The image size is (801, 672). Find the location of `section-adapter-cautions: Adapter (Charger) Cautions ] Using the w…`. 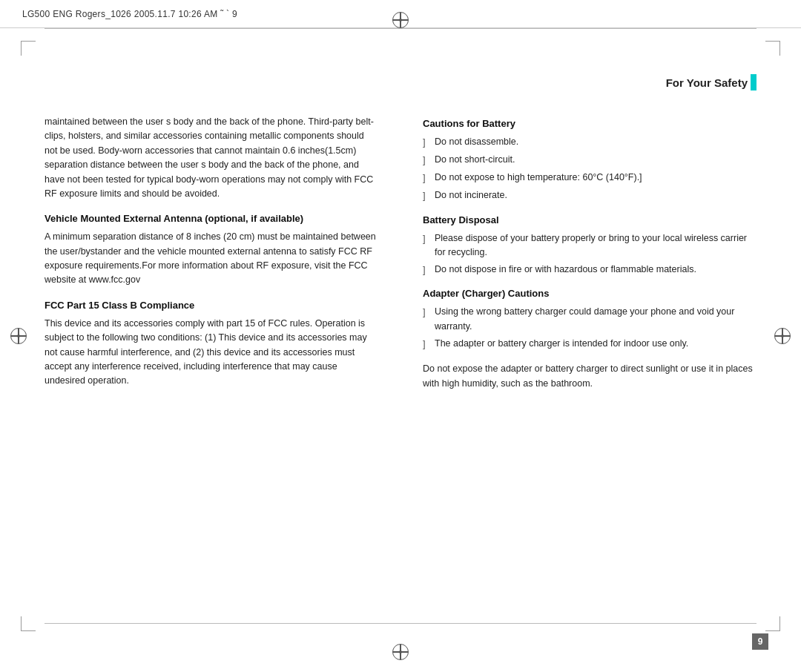

section-adapter-cautions: Adapter (Charger) Cautions ] Using the w… is located at coordinates (590, 340).